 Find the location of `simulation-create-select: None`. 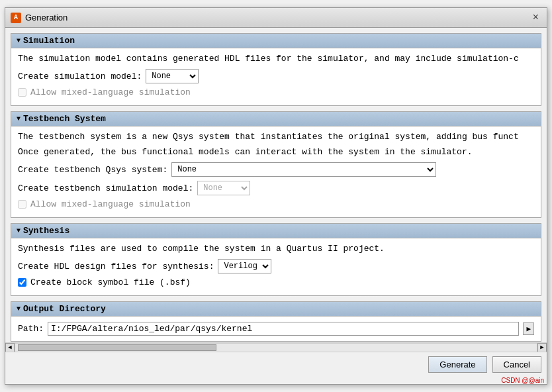

simulation-create-select: None is located at coordinates (172, 76).